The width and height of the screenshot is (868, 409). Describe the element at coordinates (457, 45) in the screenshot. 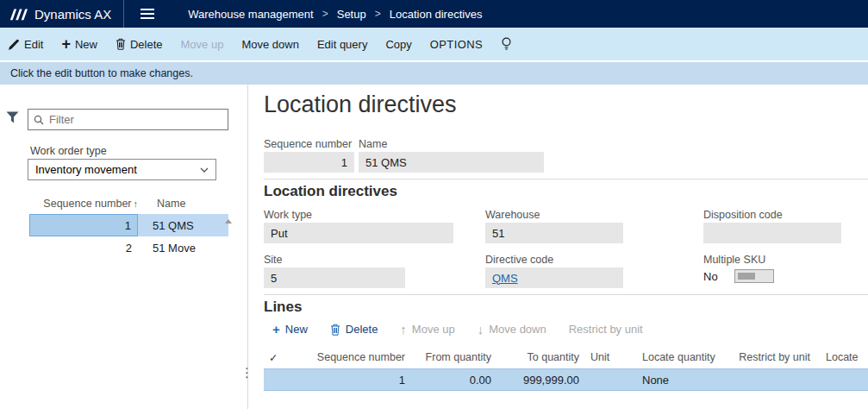

I see `options-button: OPTIONS` at that location.